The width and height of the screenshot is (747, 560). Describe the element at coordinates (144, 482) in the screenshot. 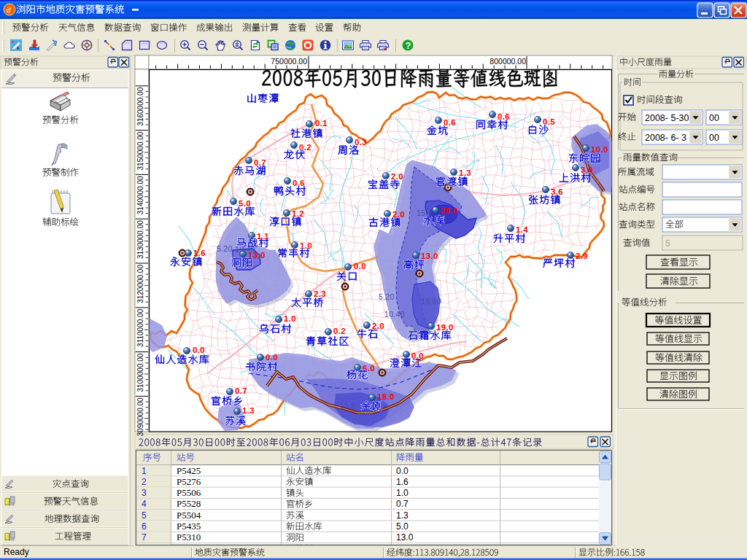

I see `svg-text: 2` at that location.